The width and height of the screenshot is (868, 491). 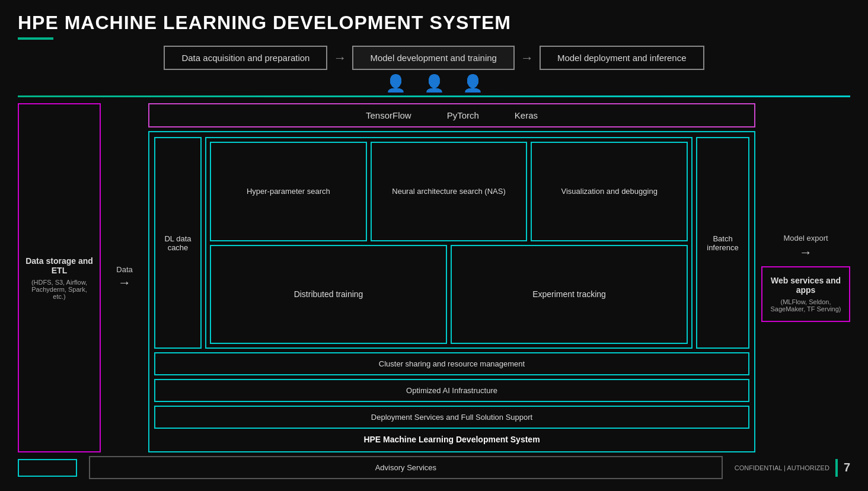 What do you see at coordinates (328, 295) in the screenshot?
I see `distributed-training-box: Distributed training` at bounding box center [328, 295].